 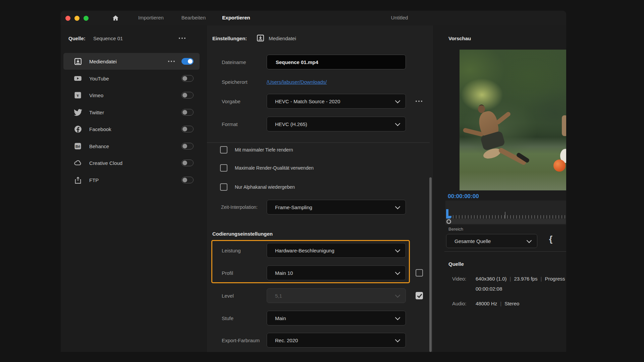 What do you see at coordinates (486, 304) in the screenshot?
I see `audio-rate: 48000 Hz` at bounding box center [486, 304].